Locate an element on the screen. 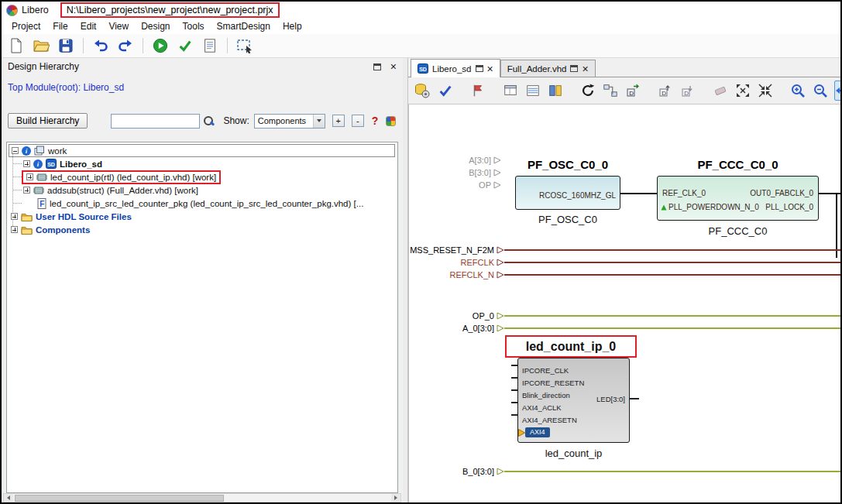  verify-button is located at coordinates (185, 46).